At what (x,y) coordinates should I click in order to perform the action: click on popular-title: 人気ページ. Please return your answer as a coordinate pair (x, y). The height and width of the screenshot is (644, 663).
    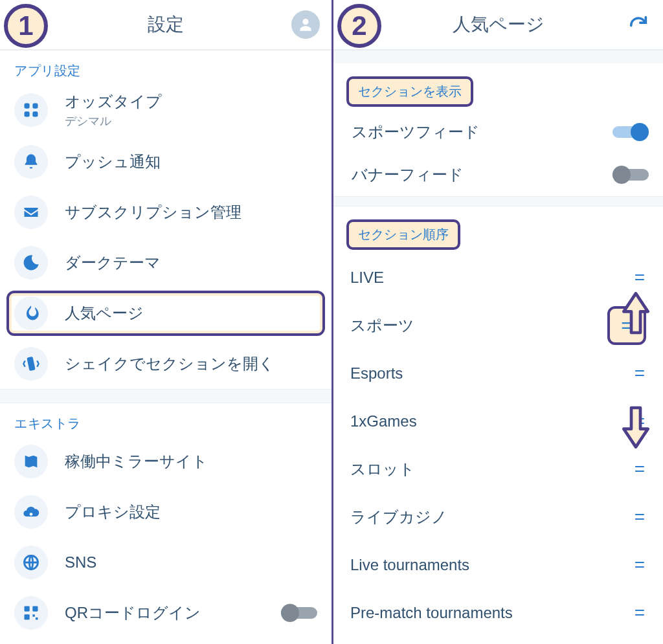
    Looking at the image, I should click on (499, 25).